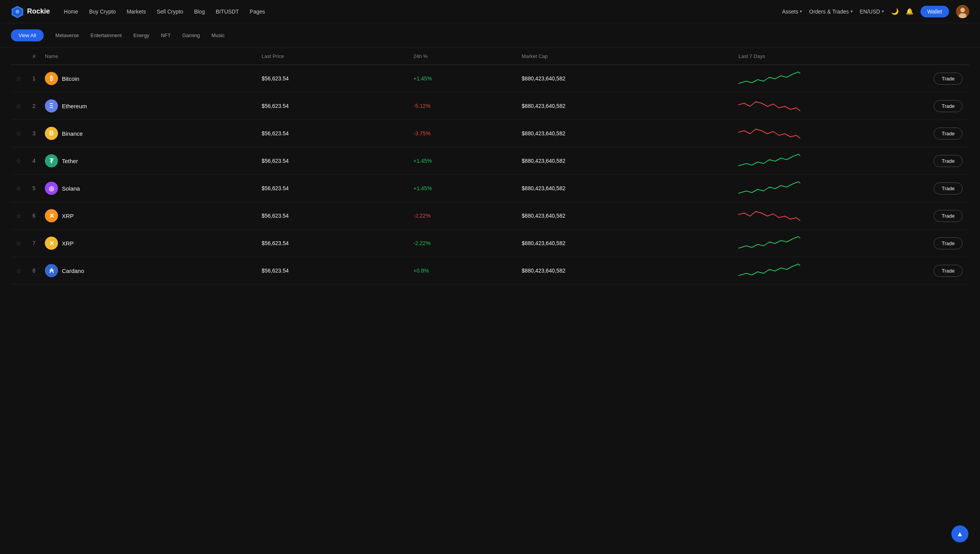 This screenshot has width=980, height=554. Describe the element at coordinates (19, 216) in the screenshot. I see `star-cell-5: ☆` at that location.